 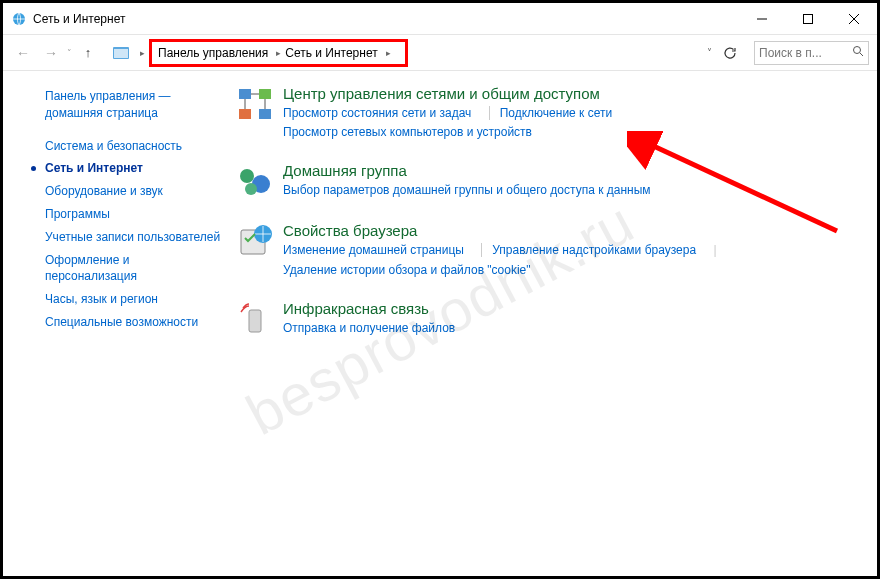 I want to click on homegroup-icon, so click(x=255, y=182).